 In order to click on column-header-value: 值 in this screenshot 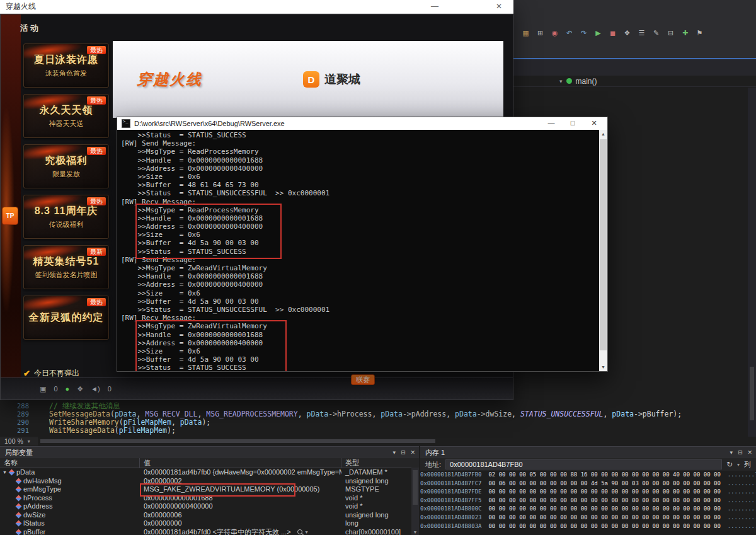, I will do `click(241, 463)`.